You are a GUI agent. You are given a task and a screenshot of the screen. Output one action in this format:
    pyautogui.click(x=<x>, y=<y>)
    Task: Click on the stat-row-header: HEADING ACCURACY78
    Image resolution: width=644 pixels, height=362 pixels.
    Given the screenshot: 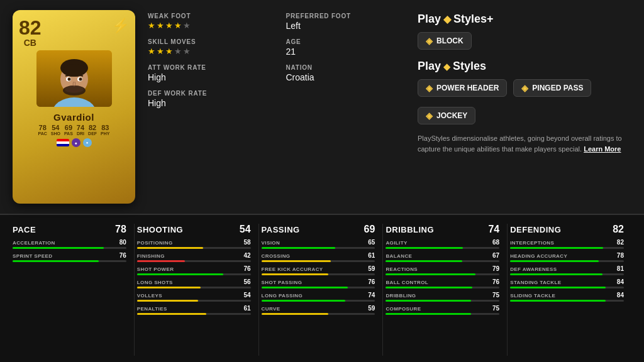 What is the action you would take?
    pyautogui.click(x=567, y=255)
    